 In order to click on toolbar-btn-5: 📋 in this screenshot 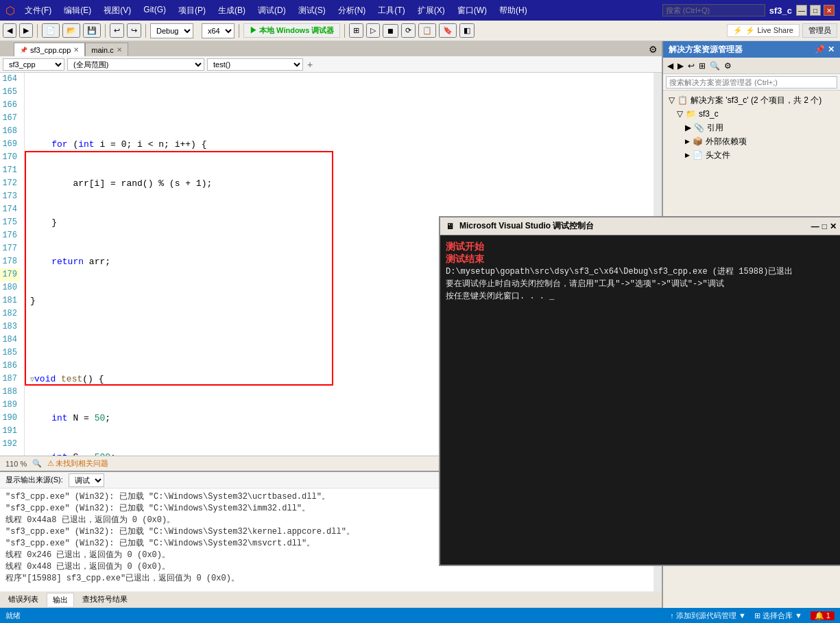, I will do `click(427, 30)`.